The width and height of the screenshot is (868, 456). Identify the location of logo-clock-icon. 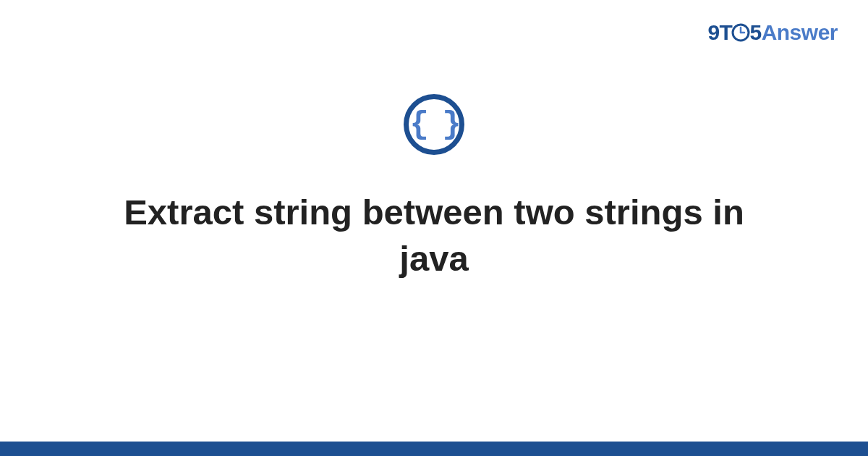
(741, 33).